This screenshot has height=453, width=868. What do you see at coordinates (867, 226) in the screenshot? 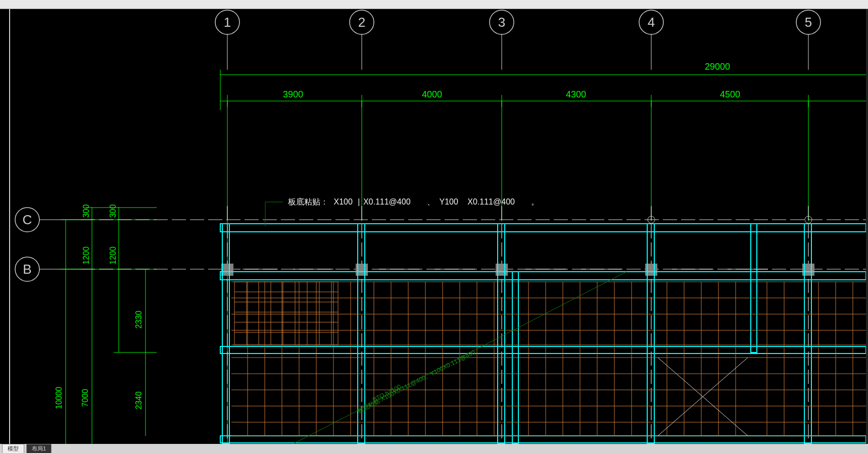
I see `vertical-scrollbar` at bounding box center [867, 226].